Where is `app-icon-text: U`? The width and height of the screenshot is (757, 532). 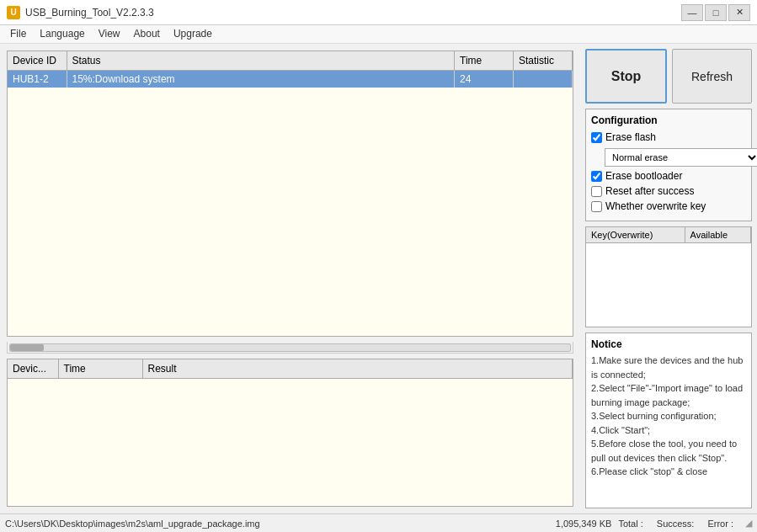 app-icon-text: U is located at coordinates (13, 12).